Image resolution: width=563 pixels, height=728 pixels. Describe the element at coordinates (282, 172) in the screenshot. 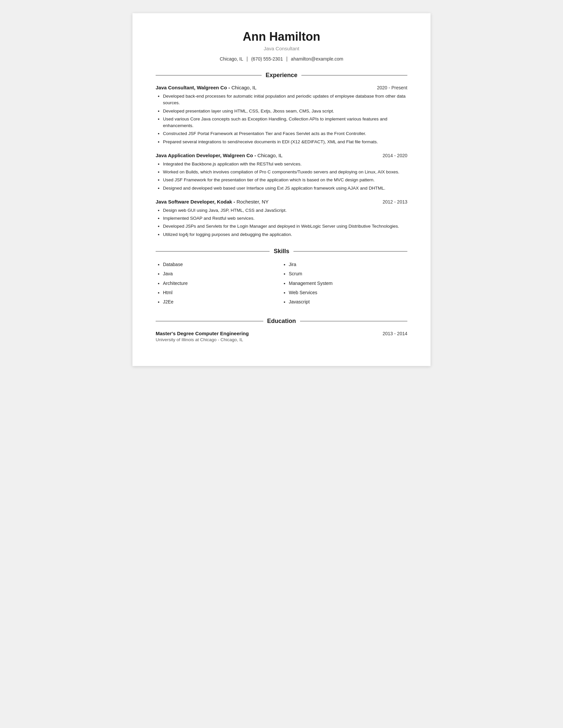

I see `job-entry-2: Java Application Developer, Walgreen Co …` at that location.